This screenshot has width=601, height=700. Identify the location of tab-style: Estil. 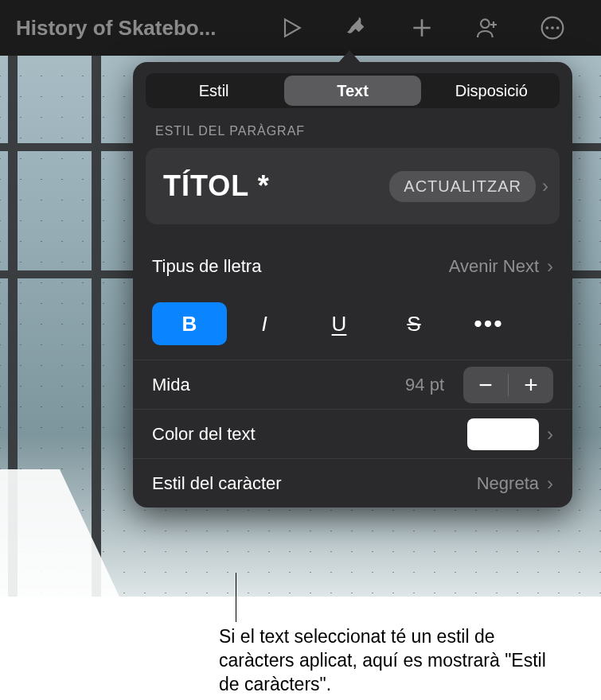
(213, 91).